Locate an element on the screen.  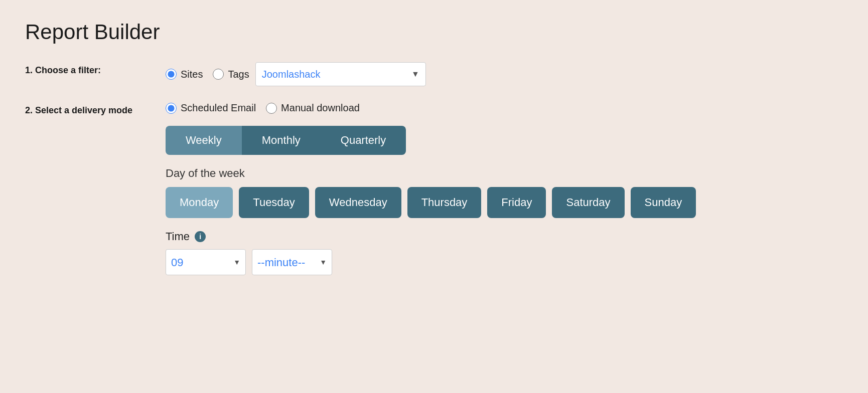
tags-radio-text: Tags is located at coordinates (238, 74).